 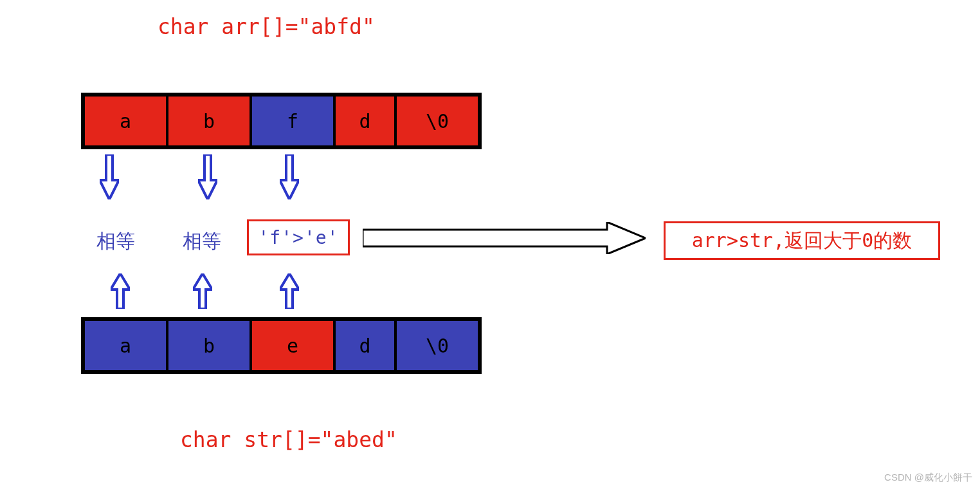 What do you see at coordinates (209, 346) in the screenshot?
I see `cell-str-1: b` at bounding box center [209, 346].